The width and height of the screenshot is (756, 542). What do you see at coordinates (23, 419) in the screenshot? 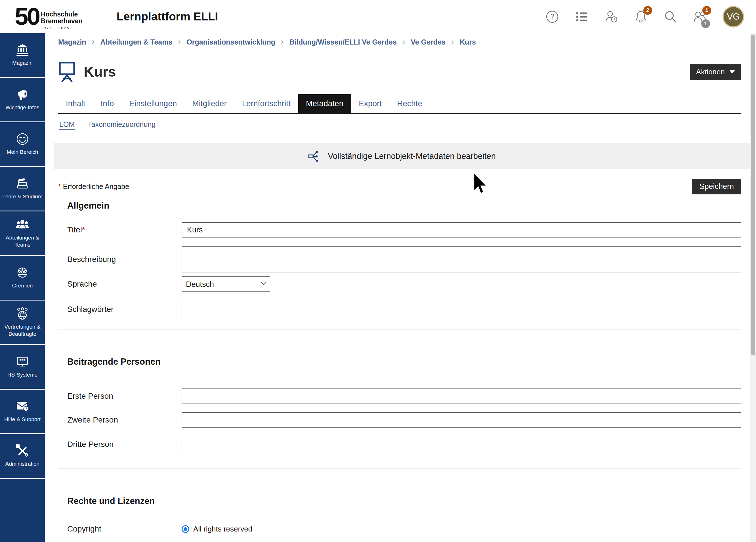
I see `sidebar-item-label: Hilfe & Support` at bounding box center [23, 419].